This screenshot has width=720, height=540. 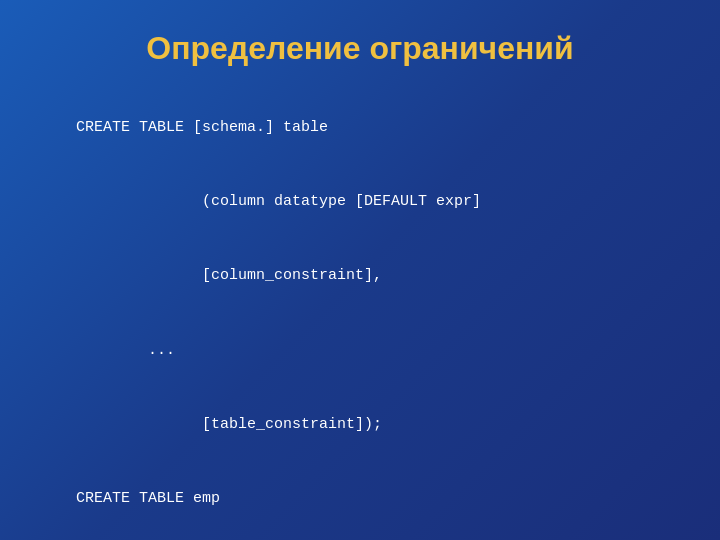 I want to click on code-line-4: ..., so click(x=126, y=350).